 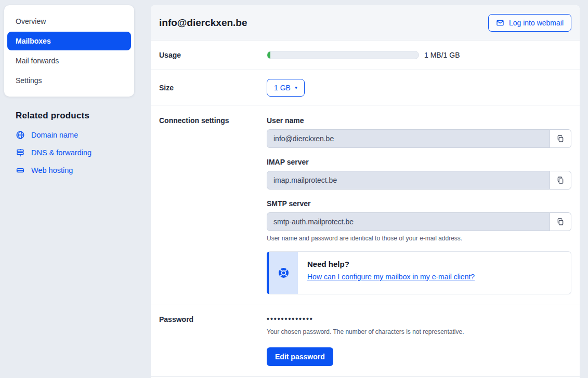 I want to click on username-field-group: User name, so click(x=419, y=132).